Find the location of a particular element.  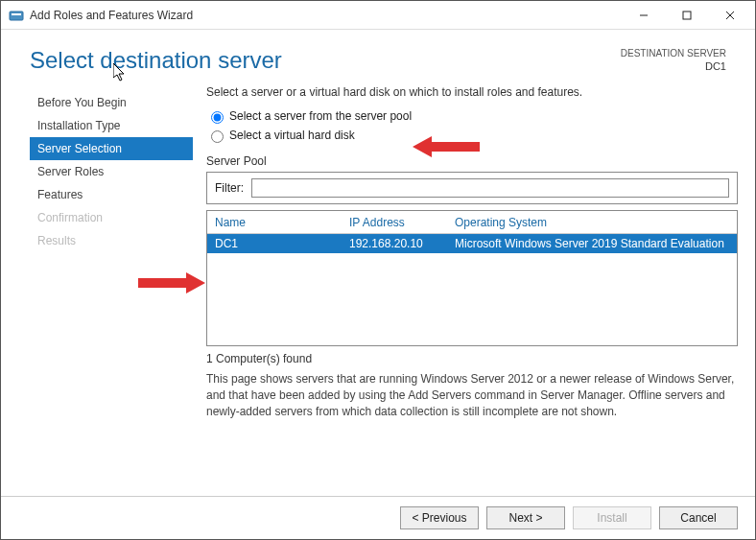

help-text: This page shows servers that are running… is located at coordinates (472, 395).